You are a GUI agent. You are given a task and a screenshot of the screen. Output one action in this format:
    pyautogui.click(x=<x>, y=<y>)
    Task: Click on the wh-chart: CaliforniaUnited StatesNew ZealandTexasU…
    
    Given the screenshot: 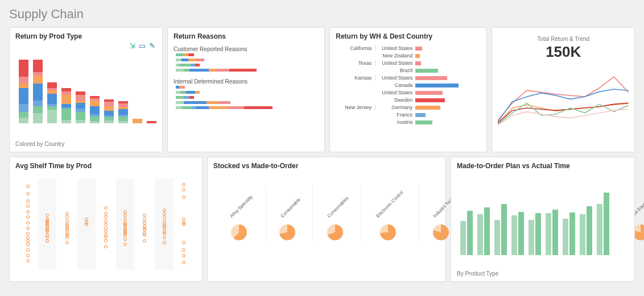 What is the action you would take?
    pyautogui.click(x=408, y=85)
    